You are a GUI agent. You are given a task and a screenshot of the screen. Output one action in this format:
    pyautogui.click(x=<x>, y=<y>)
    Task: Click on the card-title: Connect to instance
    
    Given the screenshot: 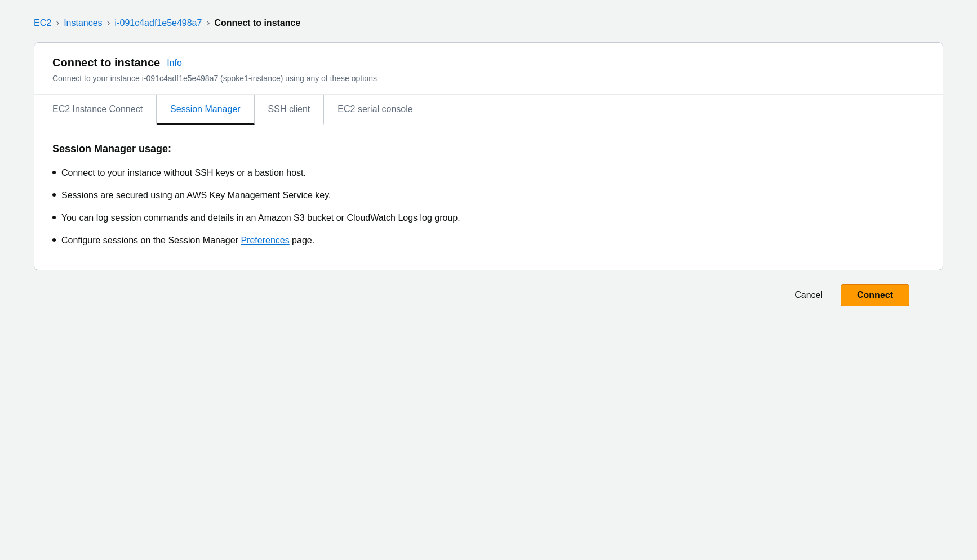 What is the action you would take?
    pyautogui.click(x=106, y=63)
    